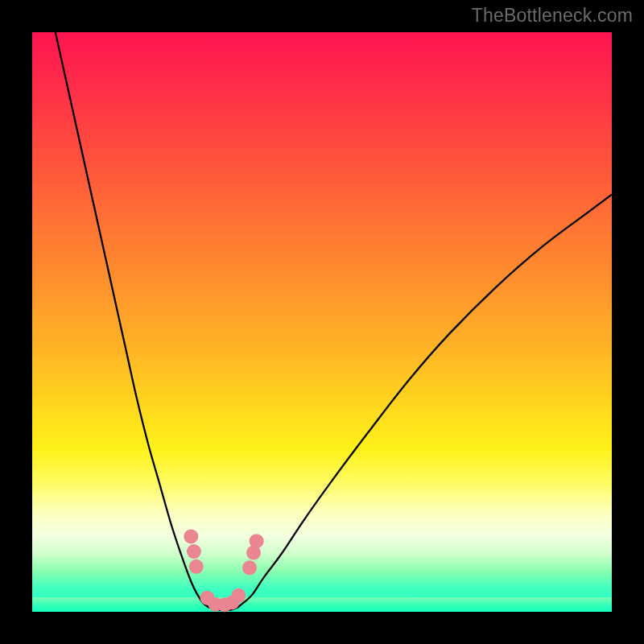 Image resolution: width=644 pixels, height=644 pixels. I want to click on watermark-text: TheBottleneck.com, so click(552, 16).